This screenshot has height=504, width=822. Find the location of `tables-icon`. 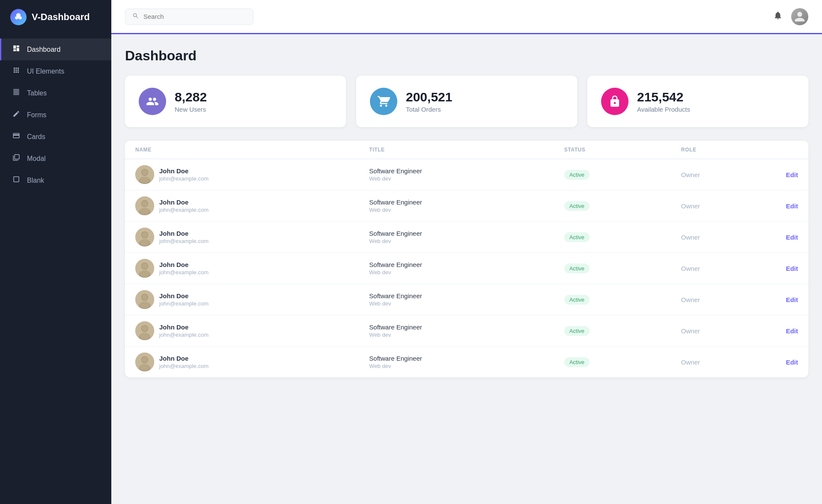

tables-icon is located at coordinates (16, 93).